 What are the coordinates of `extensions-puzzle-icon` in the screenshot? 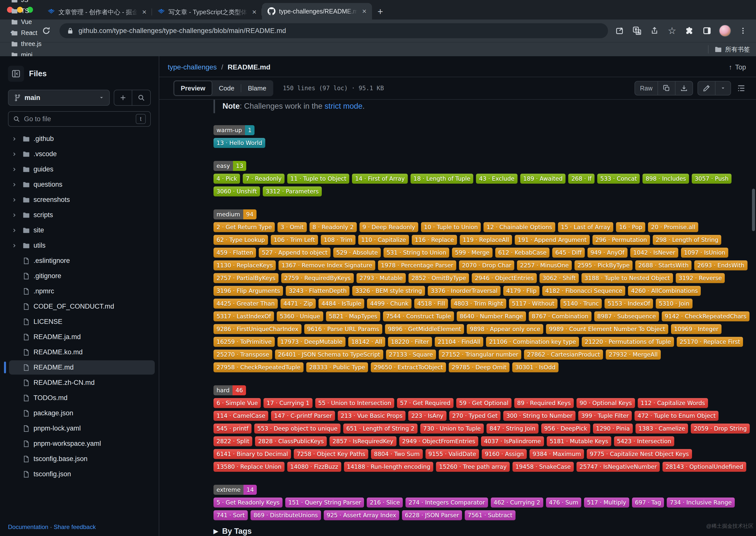 It's located at (689, 31).